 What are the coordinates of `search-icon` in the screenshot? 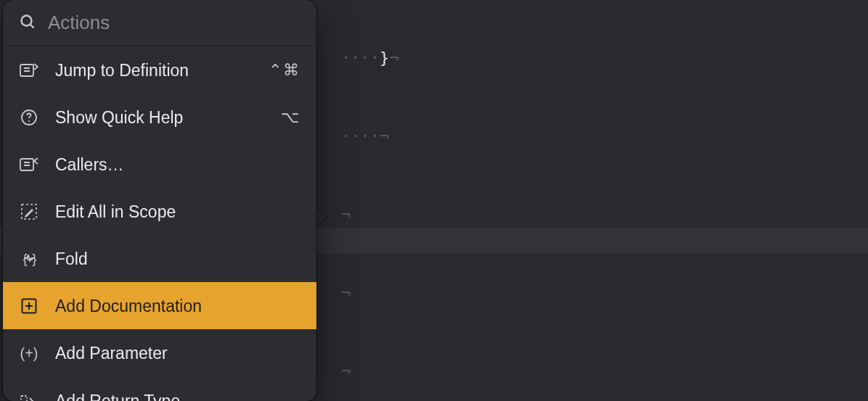 It's located at (28, 23).